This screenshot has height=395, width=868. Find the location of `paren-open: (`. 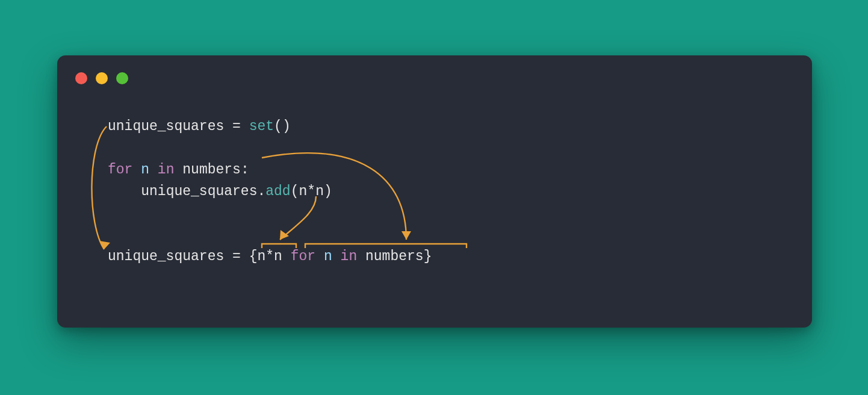

paren-open: ( is located at coordinates (295, 191).